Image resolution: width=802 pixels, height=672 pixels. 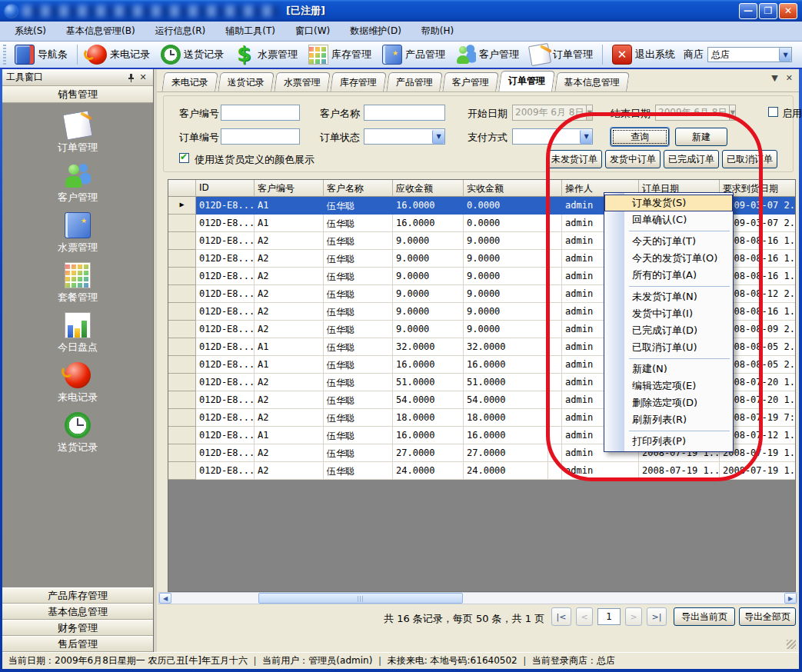 What do you see at coordinates (118, 55) in the screenshot?
I see `toolbar-button: 来电记录` at bounding box center [118, 55].